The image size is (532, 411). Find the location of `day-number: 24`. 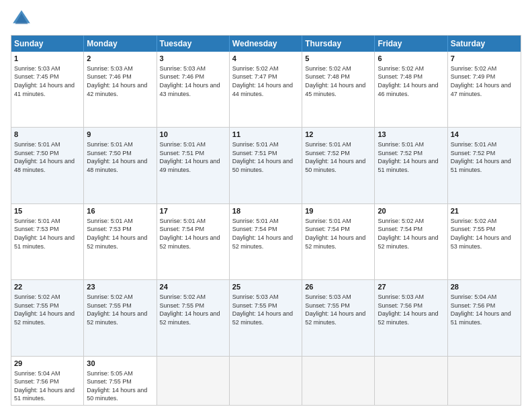

day-number: 24 is located at coordinates (193, 287).